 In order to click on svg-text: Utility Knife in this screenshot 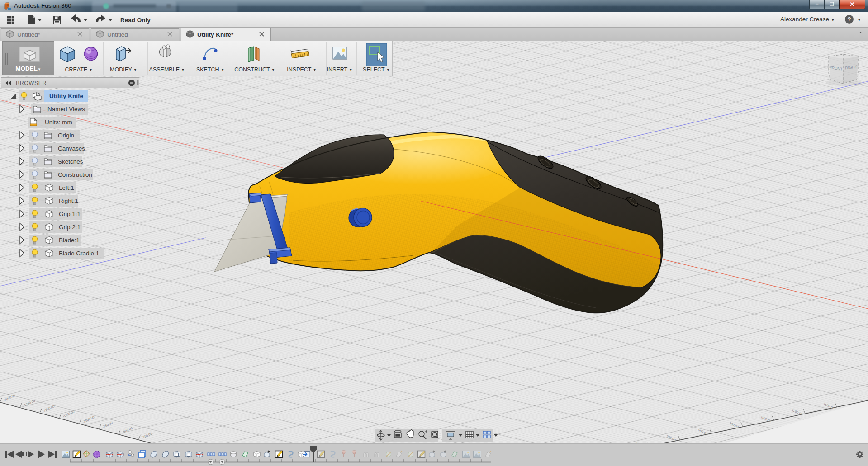, I will do `click(66, 96)`.